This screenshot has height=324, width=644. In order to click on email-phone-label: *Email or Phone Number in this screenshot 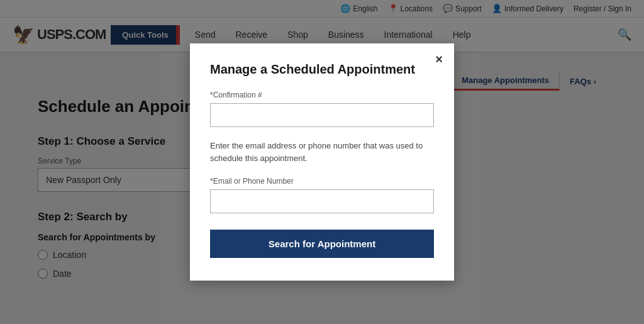, I will do `click(322, 181)`.